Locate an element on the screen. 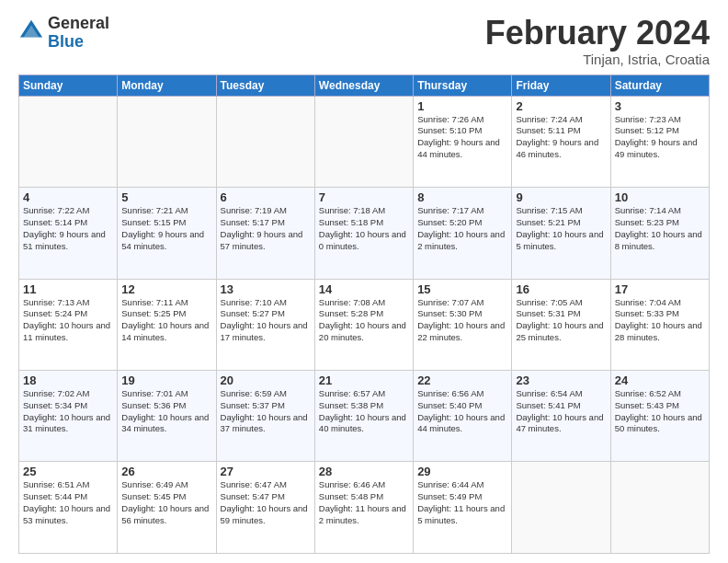 The height and width of the screenshot is (563, 728). calendar-cell: 18Sunrise: 7:02 AMSunset: 5:34 PMDayligh… is located at coordinates (68, 416).